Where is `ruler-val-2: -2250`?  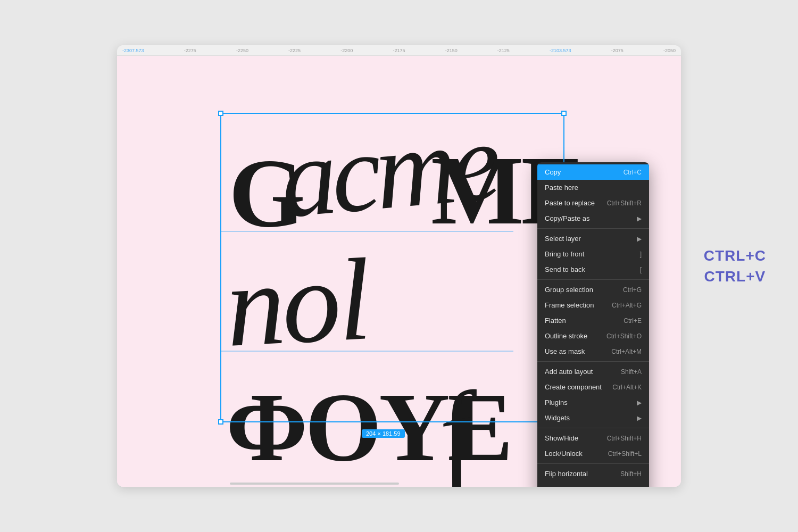 ruler-val-2: -2250 is located at coordinates (243, 51).